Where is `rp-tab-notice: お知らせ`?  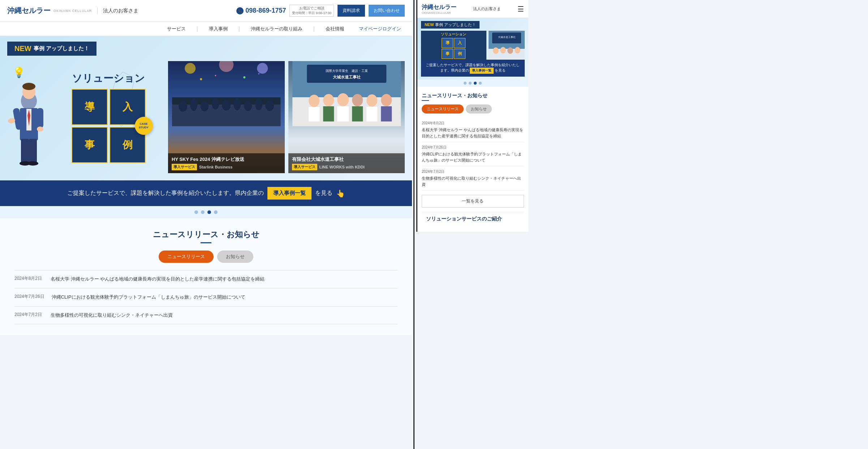
rp-tab-notice: お知らせ is located at coordinates (479, 109).